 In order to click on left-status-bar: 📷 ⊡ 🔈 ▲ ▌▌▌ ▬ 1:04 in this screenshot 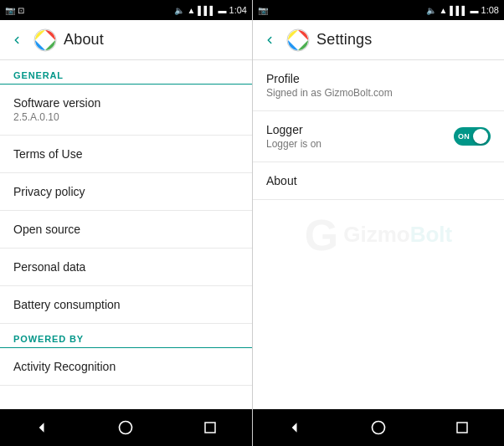, I will do `click(126, 10)`.